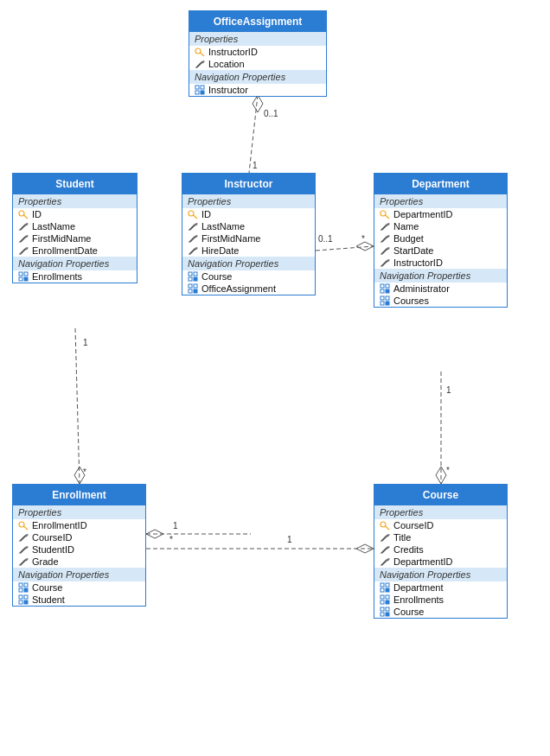 Image resolution: width=550 pixels, height=756 pixels. I want to click on section-label-department-1: Navigation Properties, so click(441, 276).